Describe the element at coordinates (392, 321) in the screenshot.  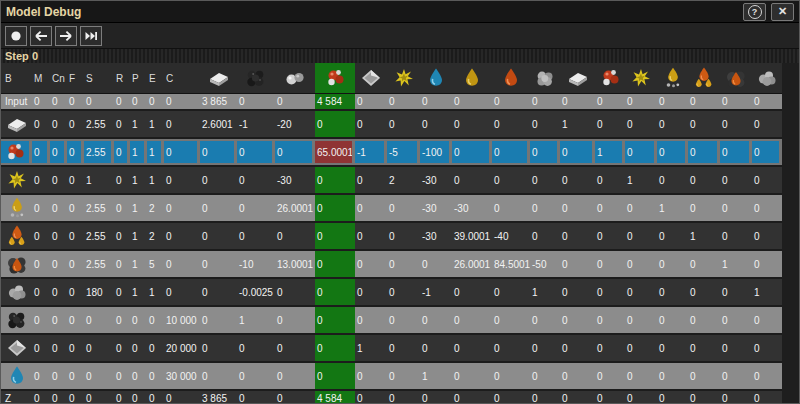
I see `table-row-coal: 000000010 00001000000000000000` at that location.